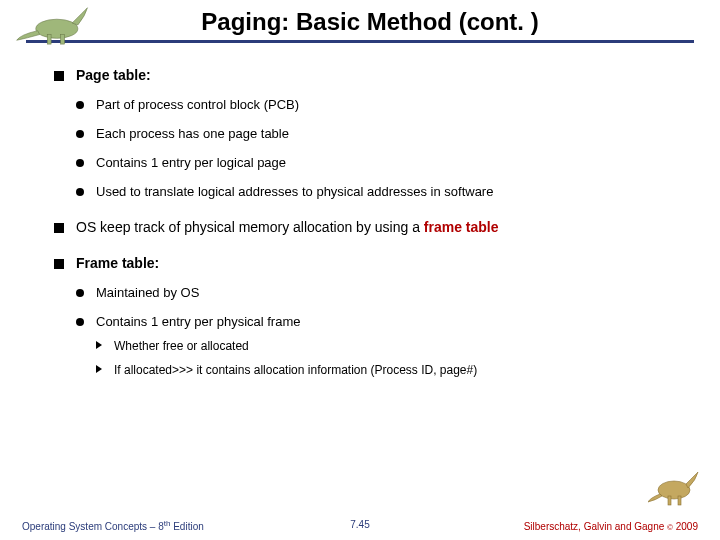 This screenshot has height=540, width=720. I want to click on dinosaur-top-icon, so click(53, 24).